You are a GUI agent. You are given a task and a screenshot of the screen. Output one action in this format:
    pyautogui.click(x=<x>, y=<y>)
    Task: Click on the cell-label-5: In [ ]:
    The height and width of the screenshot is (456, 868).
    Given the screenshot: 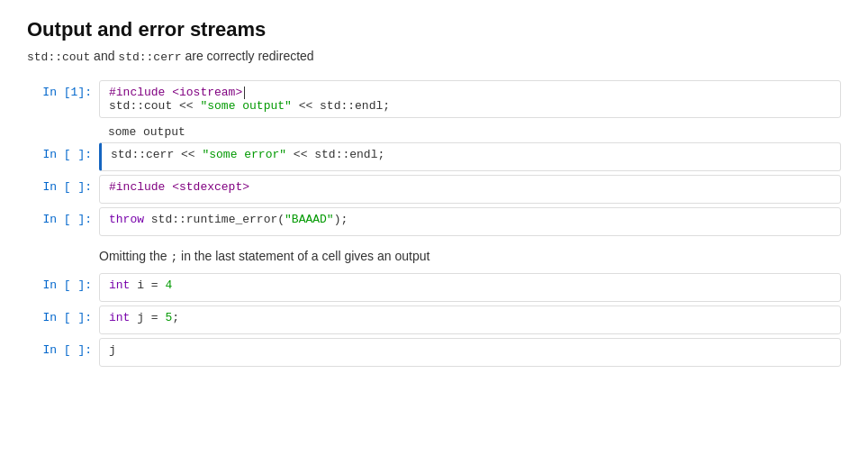 What is the action you would take?
    pyautogui.click(x=63, y=287)
    